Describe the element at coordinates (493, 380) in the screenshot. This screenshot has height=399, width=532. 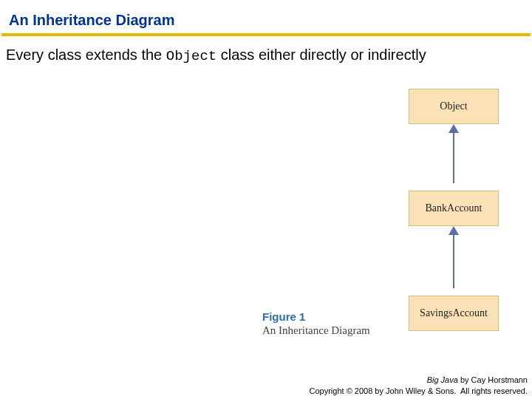
I see `footer-author: by Cay Horstmann` at that location.